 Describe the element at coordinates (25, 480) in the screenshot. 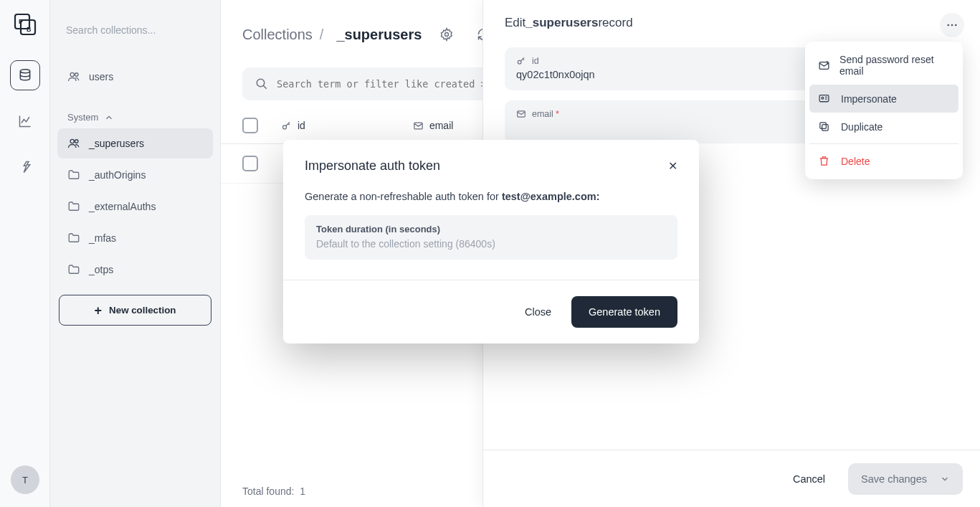

I see `avatar: T` at that location.